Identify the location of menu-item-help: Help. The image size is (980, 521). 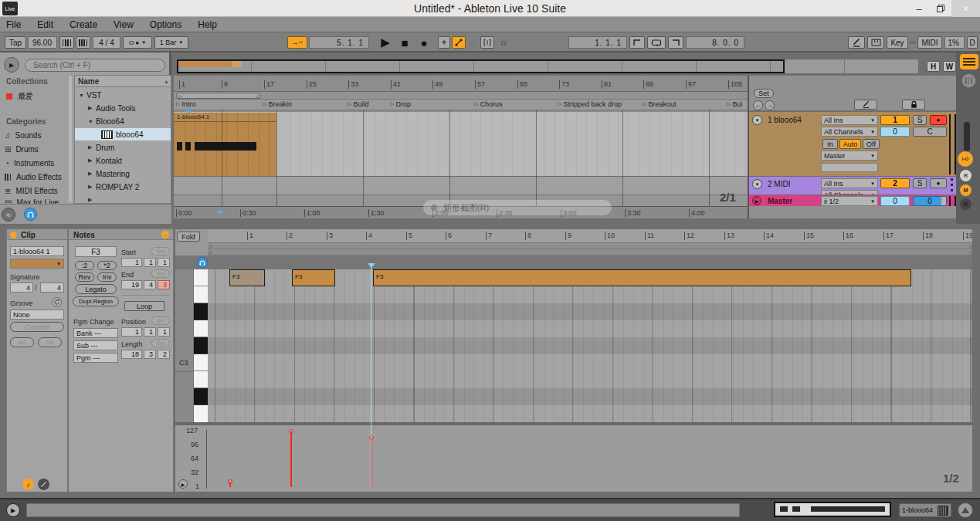
(207, 25).